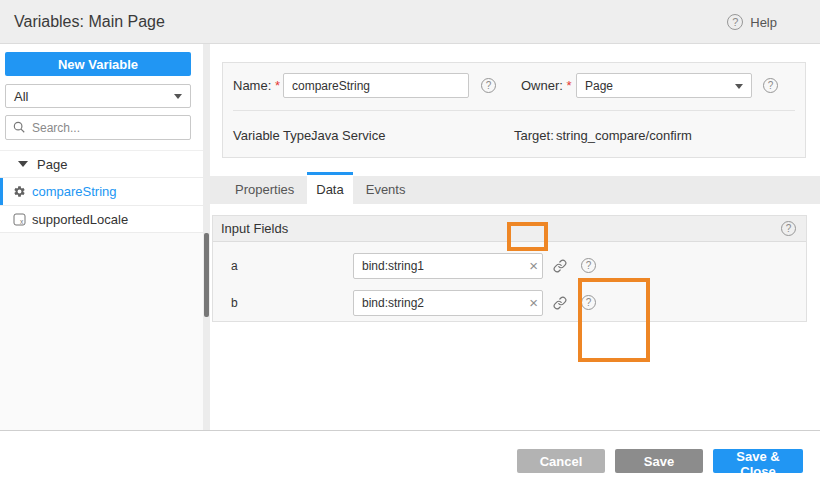  Describe the element at coordinates (98, 96) in the screenshot. I see `variable-filter-select: All` at that location.